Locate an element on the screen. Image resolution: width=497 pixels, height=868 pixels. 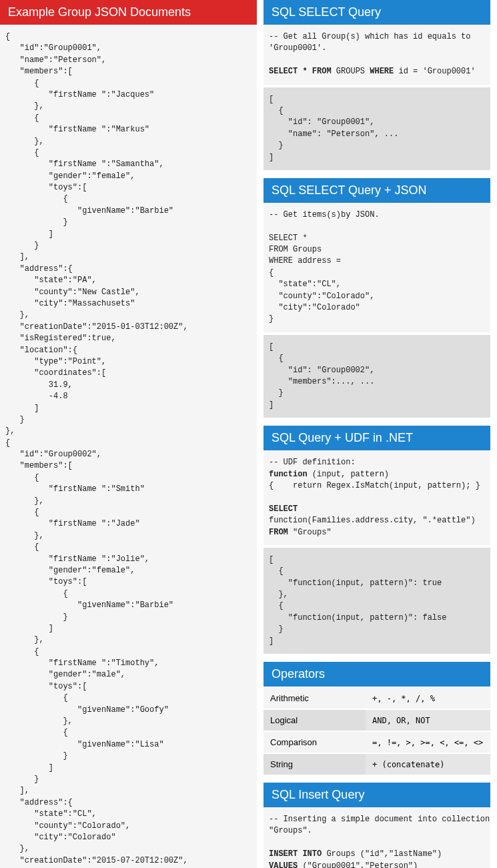
sql-select-json-header: SQL SELECT Query + JSON is located at coordinates (377, 191).